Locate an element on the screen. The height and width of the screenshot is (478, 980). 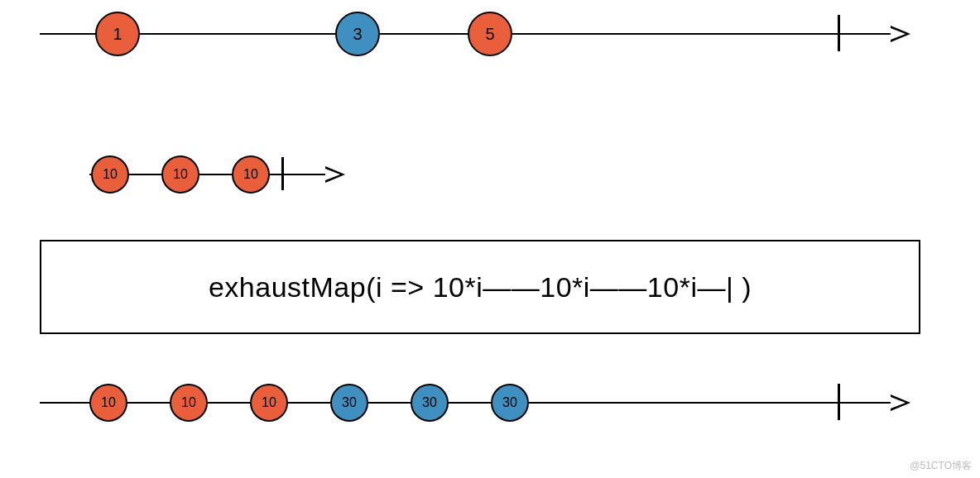
output-marble-4: 30 is located at coordinates (349, 403).